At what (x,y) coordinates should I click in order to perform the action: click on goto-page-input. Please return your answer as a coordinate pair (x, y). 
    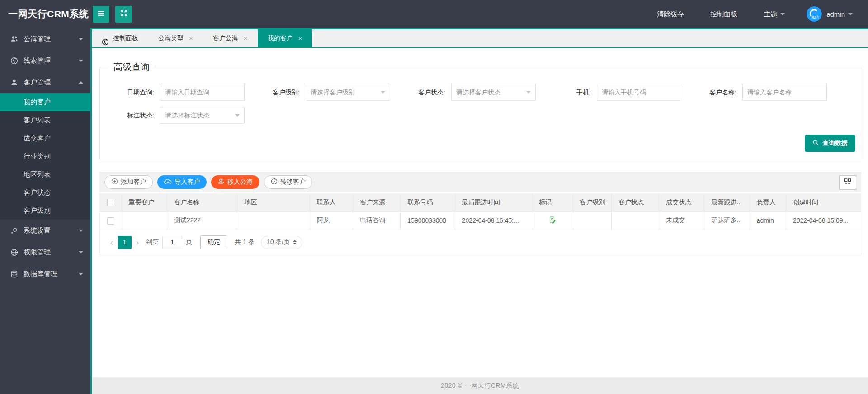
    Looking at the image, I should click on (172, 242).